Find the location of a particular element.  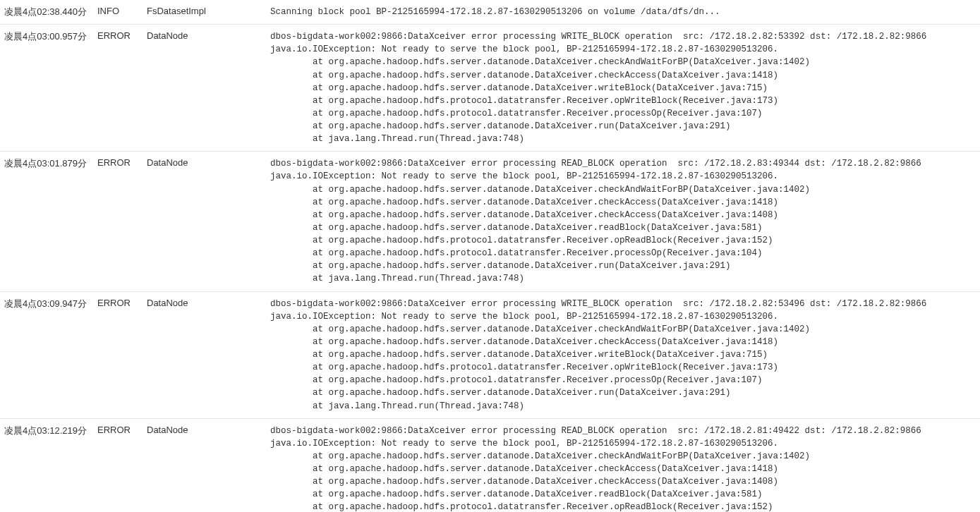

log-row: 凌晨4点02:38.440分INFOFsDatasetImplScanning … is located at coordinates (490, 13).